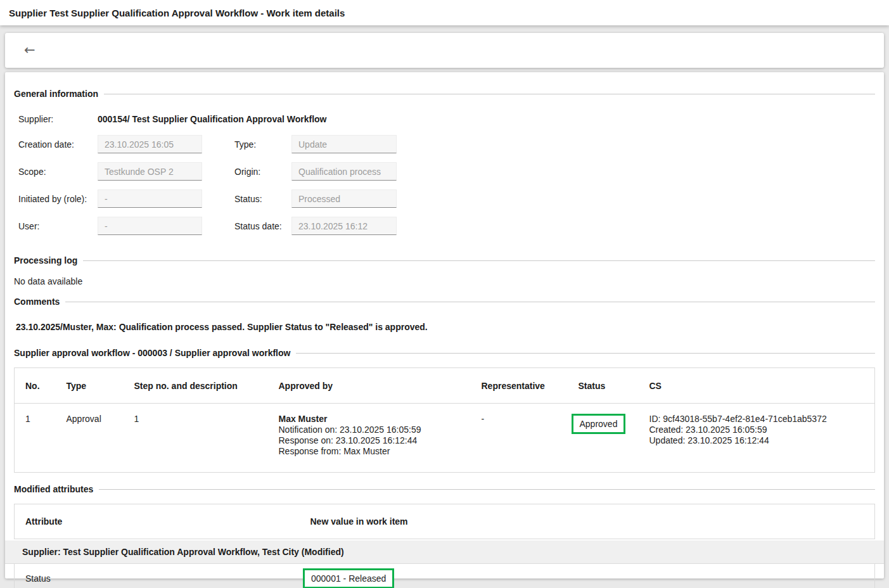 The width and height of the screenshot is (889, 588). Describe the element at coordinates (263, 226) in the screenshot. I see `status-date-label: Status date:` at that location.